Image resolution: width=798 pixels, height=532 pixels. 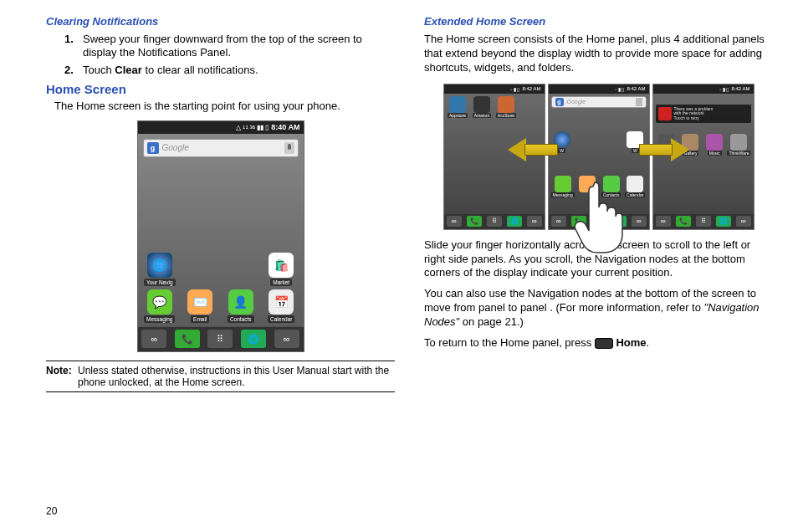 What do you see at coordinates (229, 70) in the screenshot?
I see `step-2: 2. Touch Clear to clear all notification…` at bounding box center [229, 70].